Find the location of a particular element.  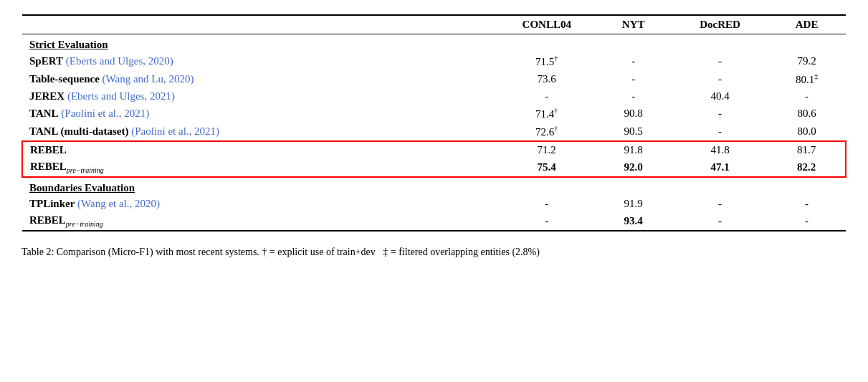

col-docred-header: DocRED is located at coordinates (720, 24).